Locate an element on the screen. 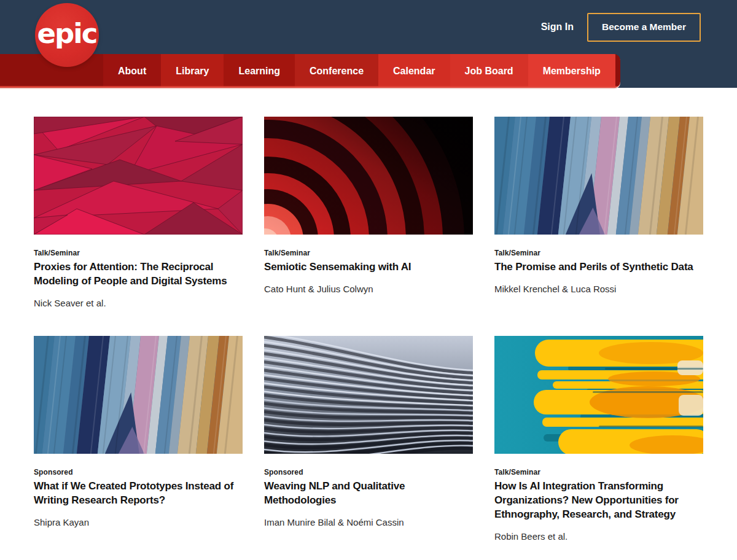  card-authors: Robin Beers et al. is located at coordinates (599, 537).